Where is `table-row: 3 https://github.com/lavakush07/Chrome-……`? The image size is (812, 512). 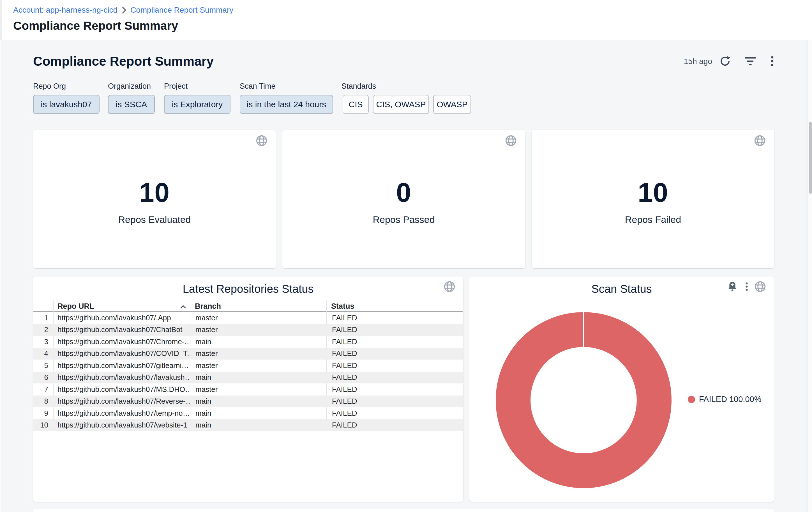
table-row: 3 https://github.com/lavakush07/Chrome-…… is located at coordinates (248, 342).